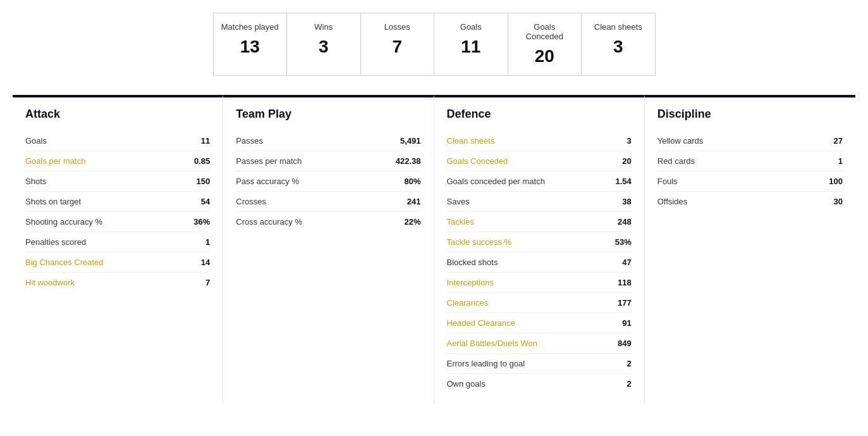  What do you see at coordinates (118, 202) in the screenshot?
I see `stat-row: Shots on target 54` at bounding box center [118, 202].